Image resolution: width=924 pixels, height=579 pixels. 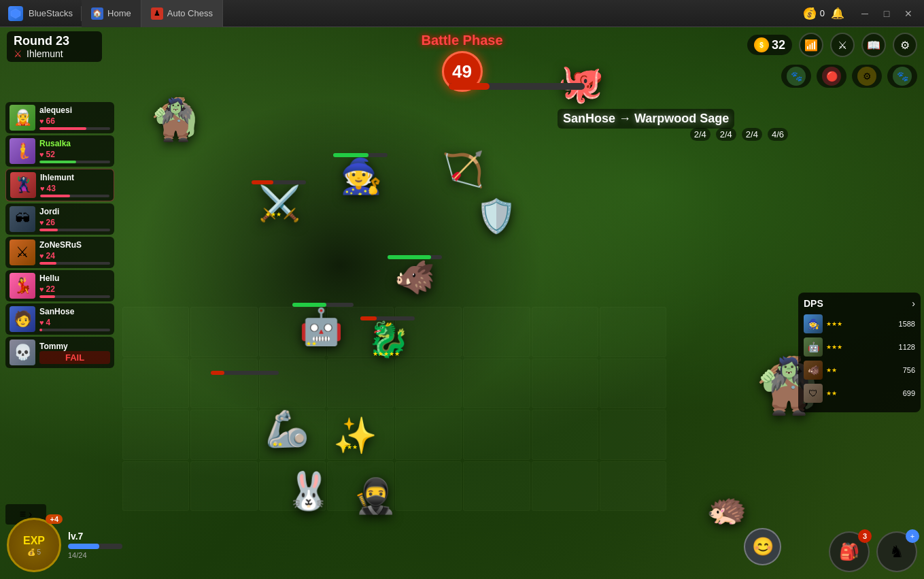 I want to click on player-info-alequesi: alequesi ♥ 66, so click(x=75, y=118).